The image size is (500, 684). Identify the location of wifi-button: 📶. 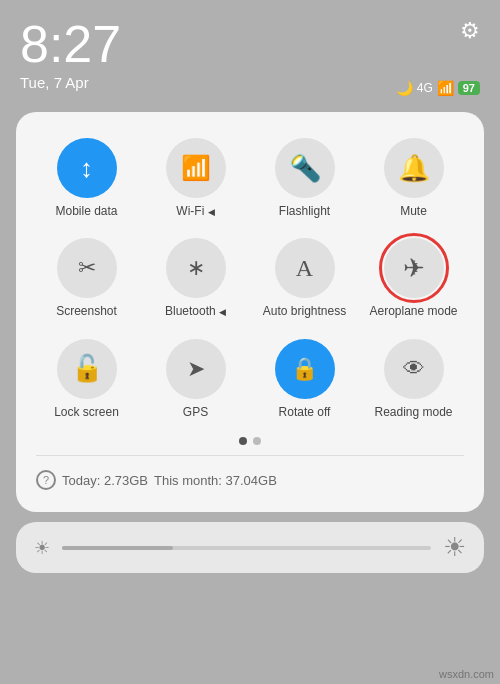
(196, 168).